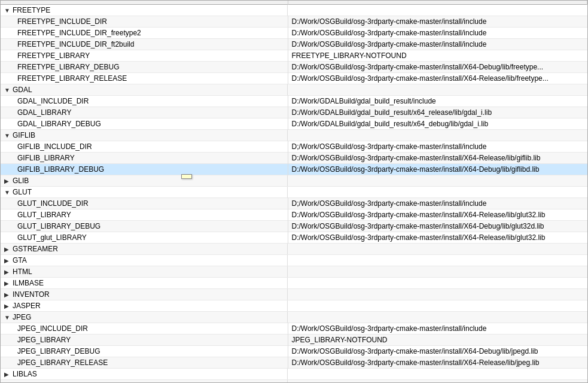 The width and height of the screenshot is (588, 383). I want to click on group-name-cell: GDAL, so click(144, 90).